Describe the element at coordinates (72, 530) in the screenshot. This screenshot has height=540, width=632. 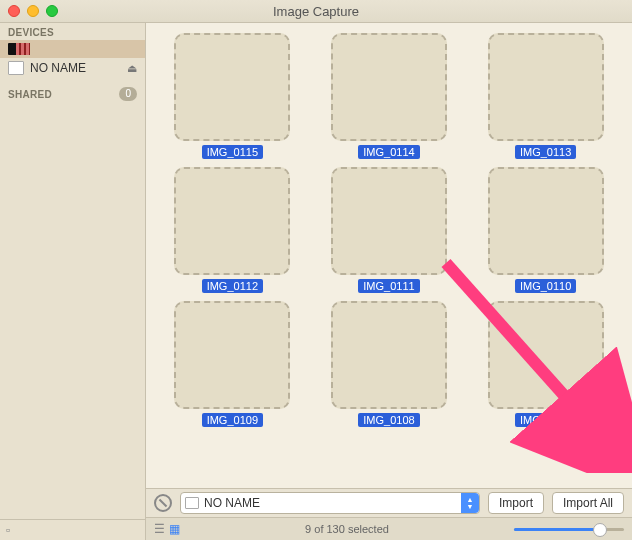
I see `sidebar-toggle: ▫` at that location.